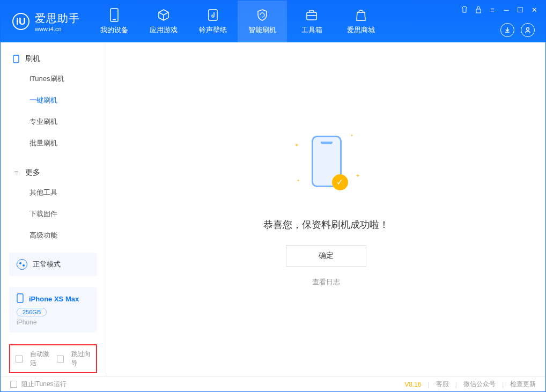 The height and width of the screenshot is (392, 546). What do you see at coordinates (523, 384) in the screenshot?
I see `update-link: 检查更新` at bounding box center [523, 384].